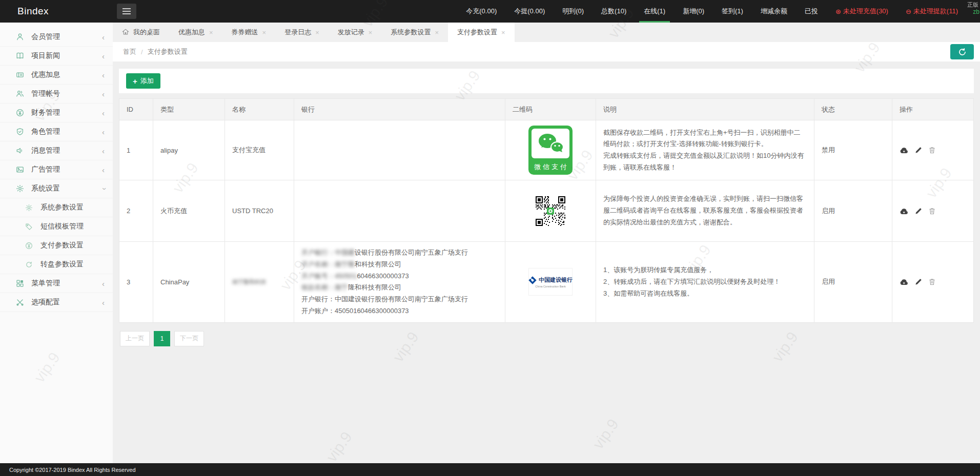 The image size is (980, 476). Describe the element at coordinates (550, 211) in the screenshot. I see `cell-qrcode` at that location.